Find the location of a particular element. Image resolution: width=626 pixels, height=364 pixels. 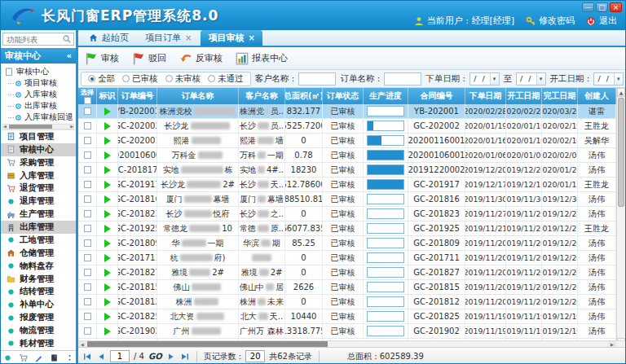

table-row: YB-202001株洲党校株洲党员..832.177已审核YB-20200120… is located at coordinates (347, 112).